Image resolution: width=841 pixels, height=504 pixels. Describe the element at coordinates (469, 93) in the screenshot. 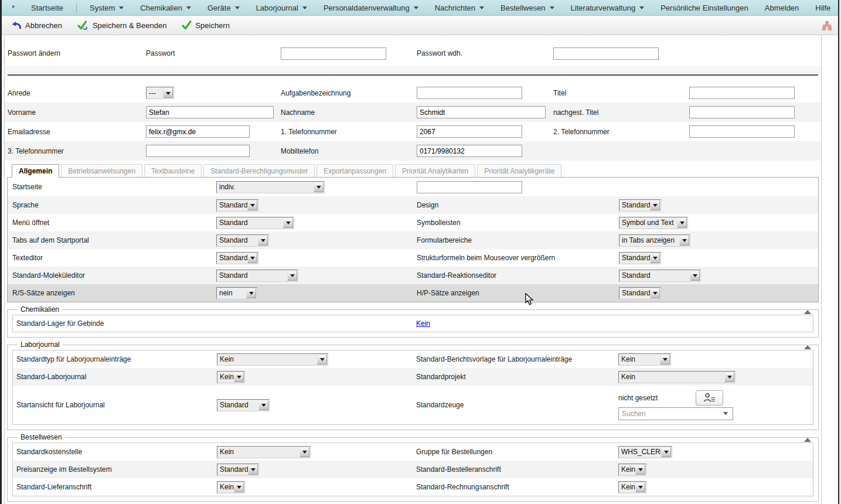

I see `aufgabenbezeichnung-input` at that location.